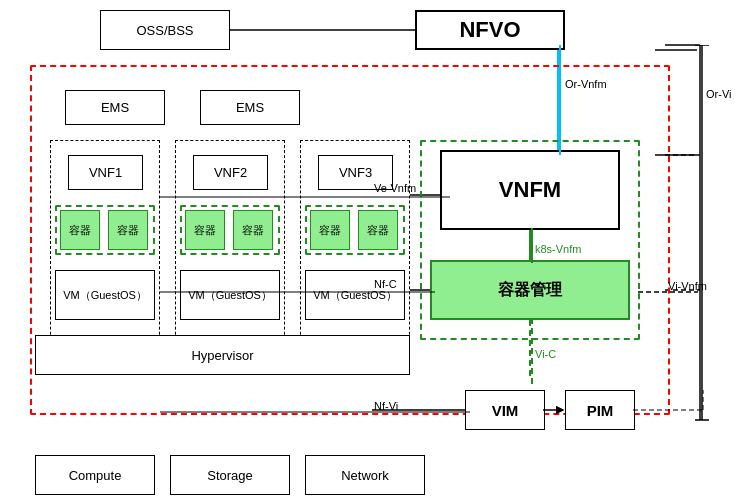 Image resolution: width=735 pixels, height=503 pixels. What do you see at coordinates (230, 475) in the screenshot?
I see `storage-box: Storage` at bounding box center [230, 475].